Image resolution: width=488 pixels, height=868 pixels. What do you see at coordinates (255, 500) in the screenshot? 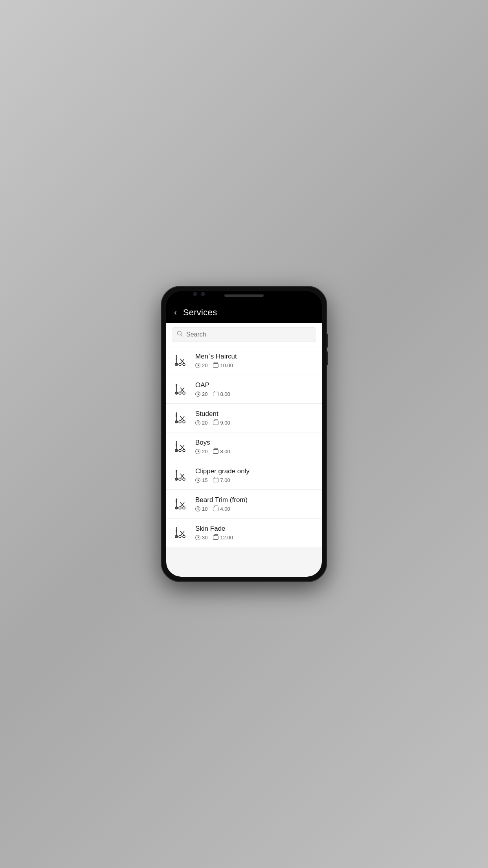
I see `service-name: Beard Trim (from)` at bounding box center [255, 500].